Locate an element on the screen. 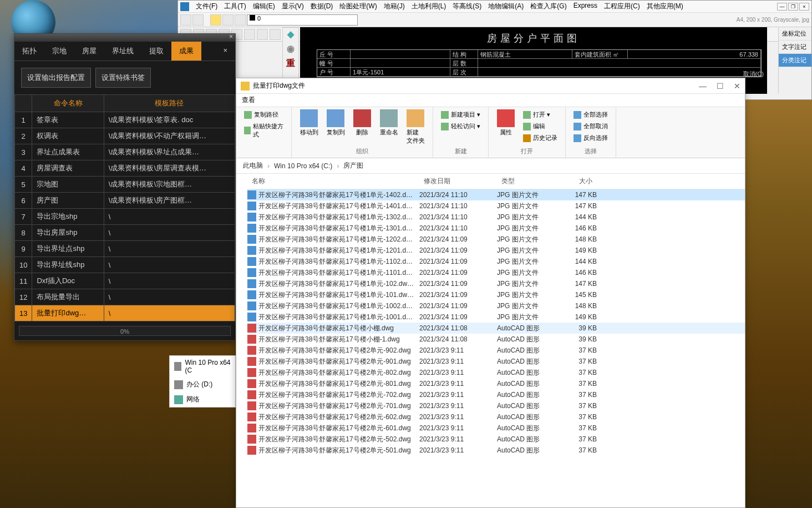 The height and width of the screenshot is (508, 812). file-row: 开发区柳子河路38号舒馨家苑17号楼小棚-1.dwg2021/3/24 11:0… is located at coordinates (496, 339).